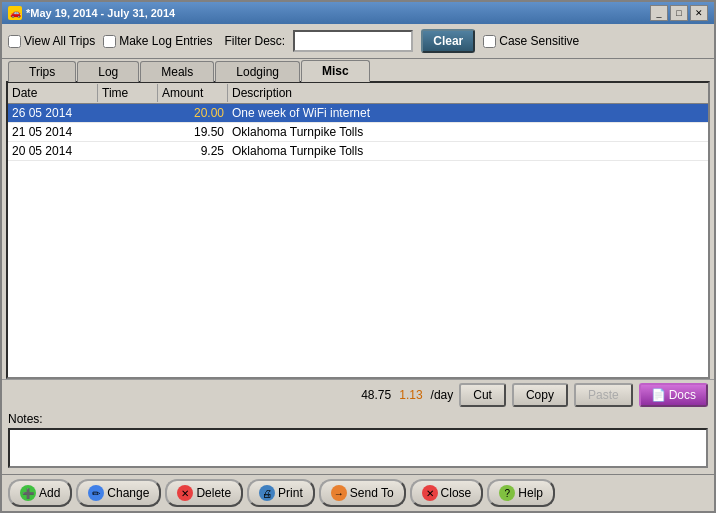 Image resolution: width=716 pixels, height=513 pixels. Describe the element at coordinates (539, 41) in the screenshot. I see `case-sensitive-label: Case Sensitive` at that location.